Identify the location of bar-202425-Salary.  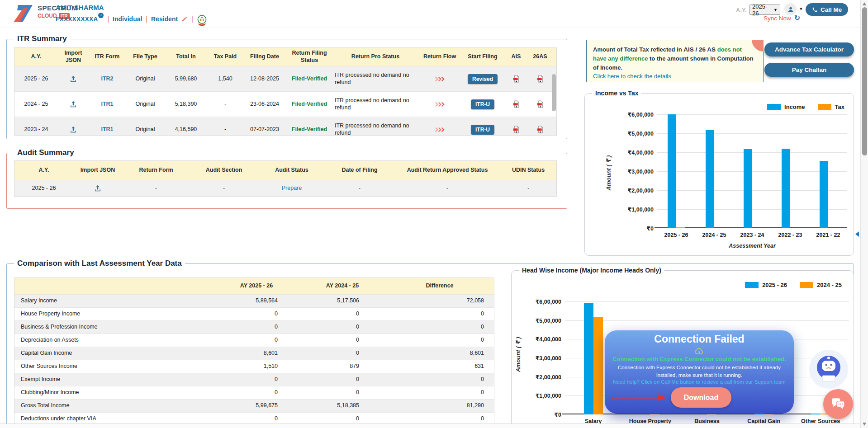
(598, 366).